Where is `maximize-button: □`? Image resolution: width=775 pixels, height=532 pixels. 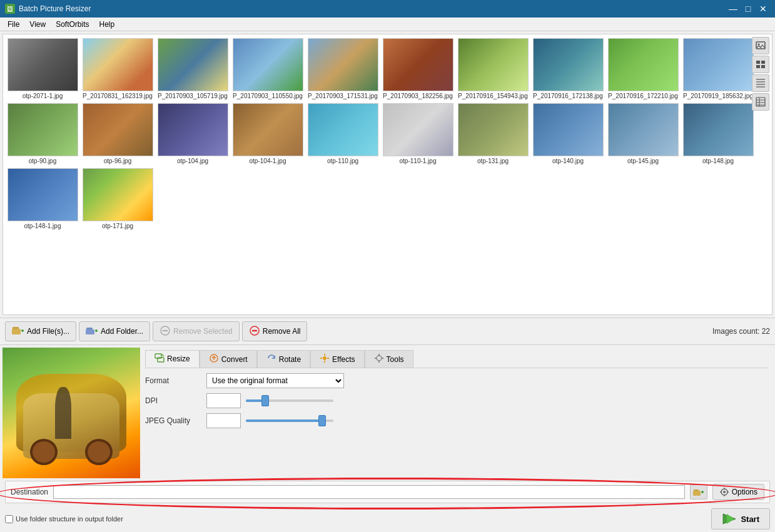
maximize-button: □ is located at coordinates (748, 9).